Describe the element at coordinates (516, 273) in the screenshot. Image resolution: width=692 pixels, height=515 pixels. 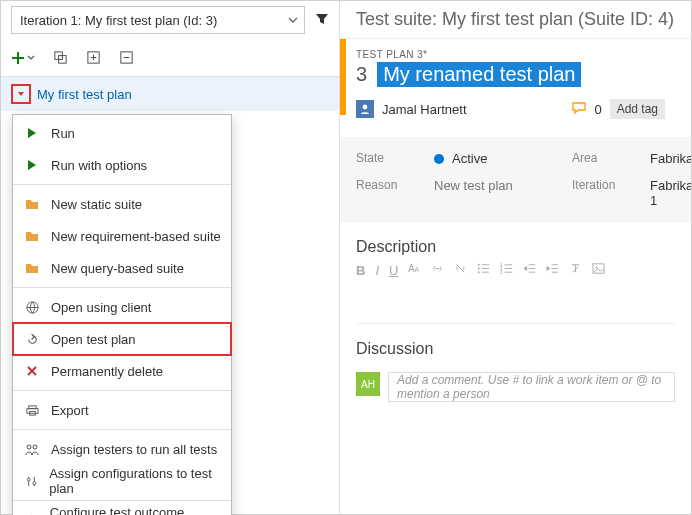
I see `rich-text-toolbar: B I U AA 123` at that location.